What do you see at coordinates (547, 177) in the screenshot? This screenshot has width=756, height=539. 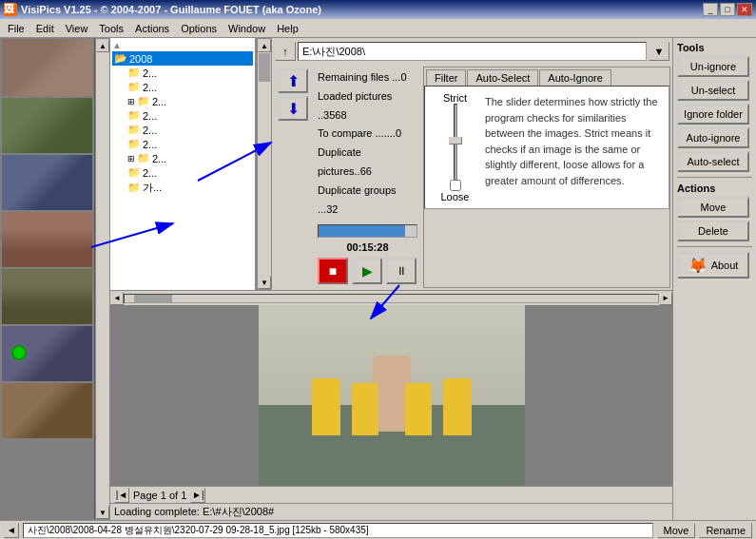 I see `filter-panel: Filter Auto-Select Auto-Ignore Strict` at bounding box center [547, 177].